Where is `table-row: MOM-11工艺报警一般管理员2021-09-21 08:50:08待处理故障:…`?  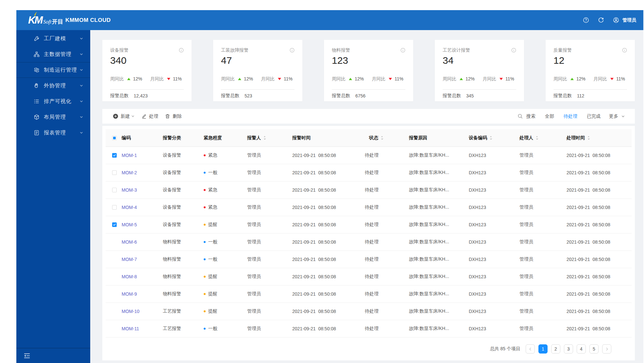
table-row: MOM-11工艺报警一般管理员2021-09-21 08:50:08待处理故障:… is located at coordinates (369, 329).